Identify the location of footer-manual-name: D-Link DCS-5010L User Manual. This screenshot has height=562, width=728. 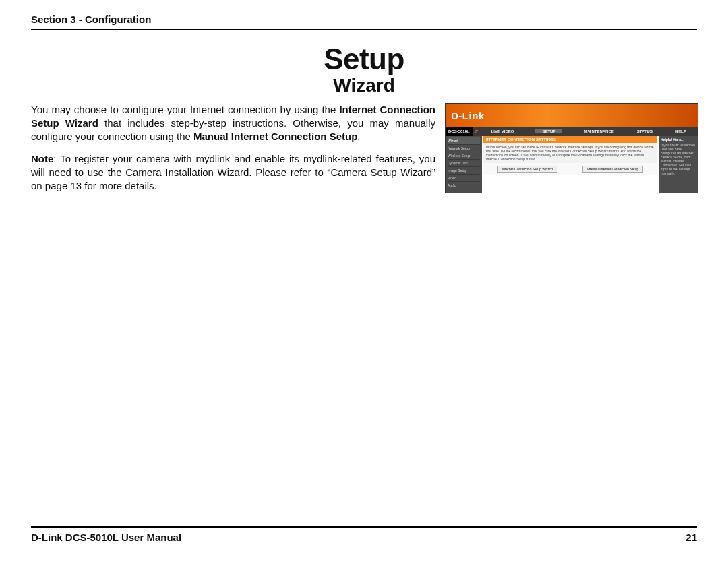
(107, 538).